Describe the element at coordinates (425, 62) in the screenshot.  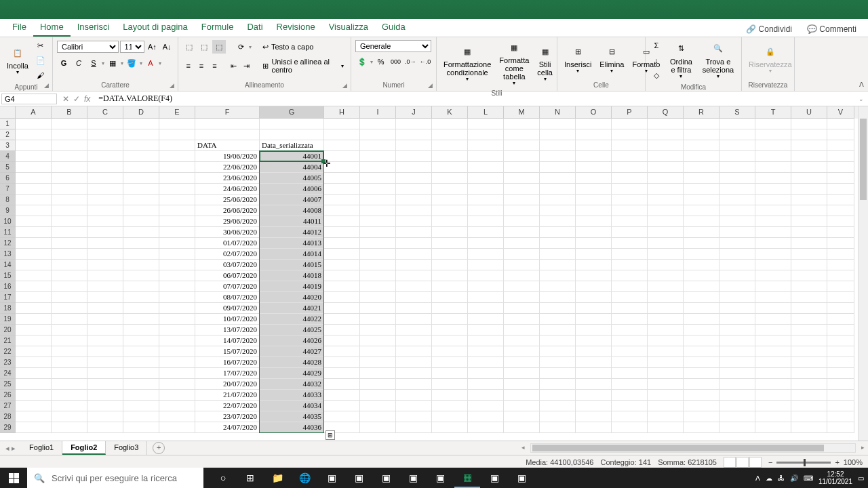
I see `decrease-decimal-button: ←.0` at that location.